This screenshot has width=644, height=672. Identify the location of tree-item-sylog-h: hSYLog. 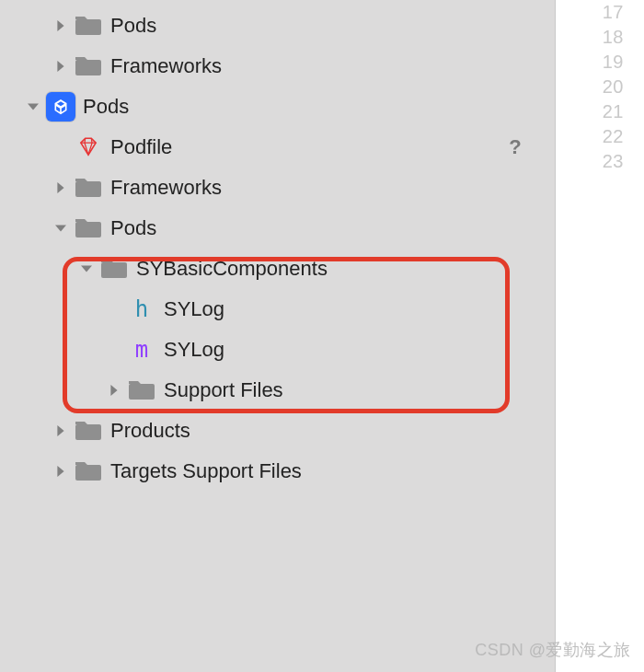
(278, 309).